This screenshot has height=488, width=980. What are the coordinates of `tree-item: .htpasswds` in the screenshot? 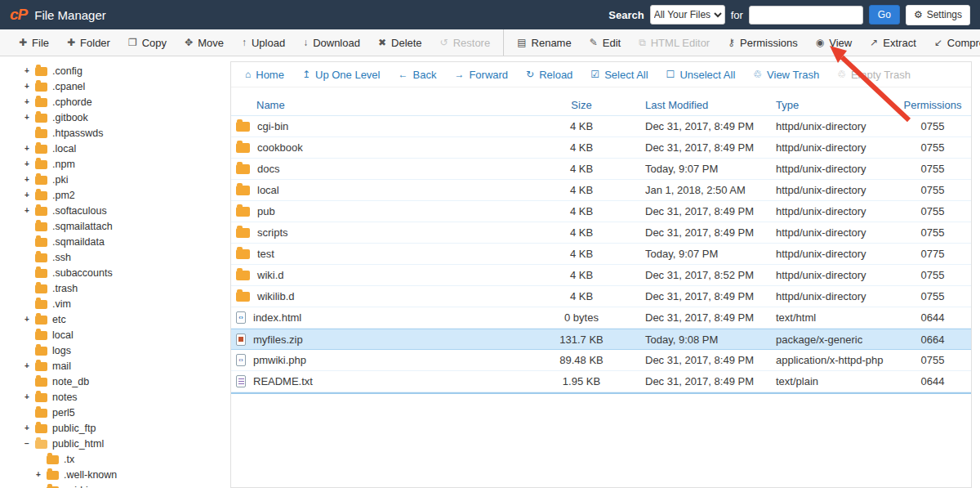 It's located at (110, 132).